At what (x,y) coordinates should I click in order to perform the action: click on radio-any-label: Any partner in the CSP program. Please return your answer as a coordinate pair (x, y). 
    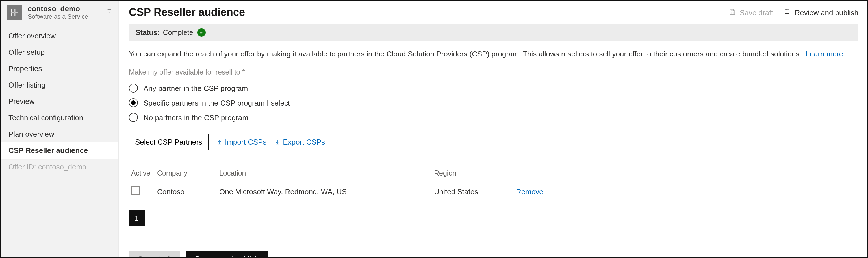
    Looking at the image, I should click on (196, 88).